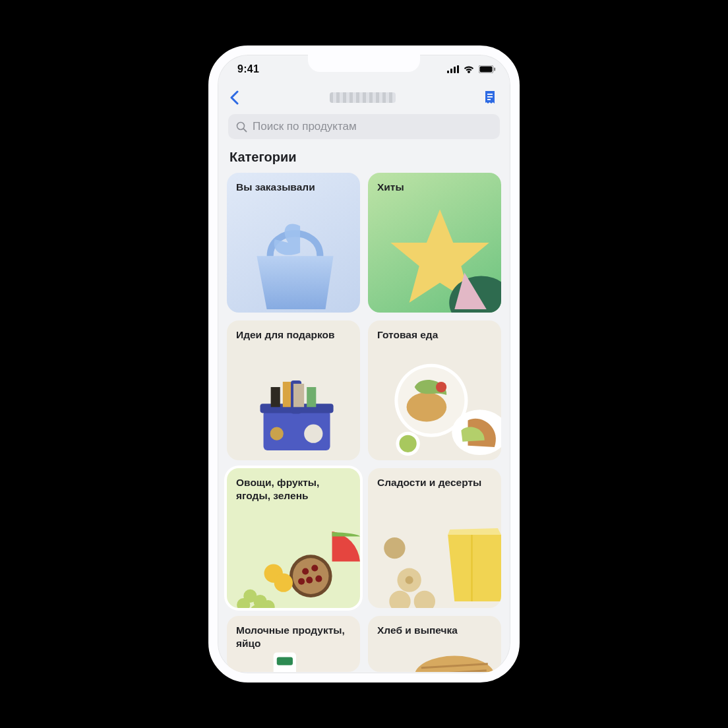  What do you see at coordinates (293, 538) in the screenshot?
I see `category-card-produce: Овощи, фрукты, ягоды, зелень` at bounding box center [293, 538].